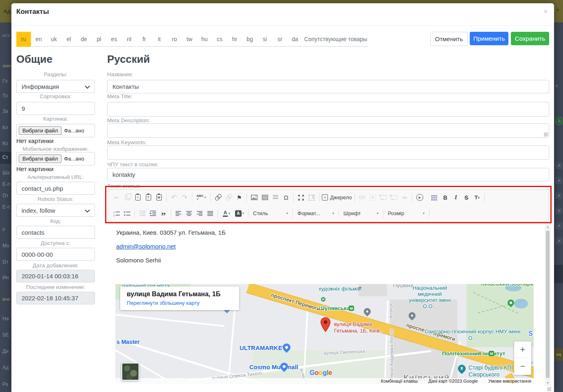 Image resolution: width=563 pixels, height=392 pixels. Describe the element at coordinates (239, 198) in the screenshot. I see `anchor-flag-icon: ⚑` at that location.